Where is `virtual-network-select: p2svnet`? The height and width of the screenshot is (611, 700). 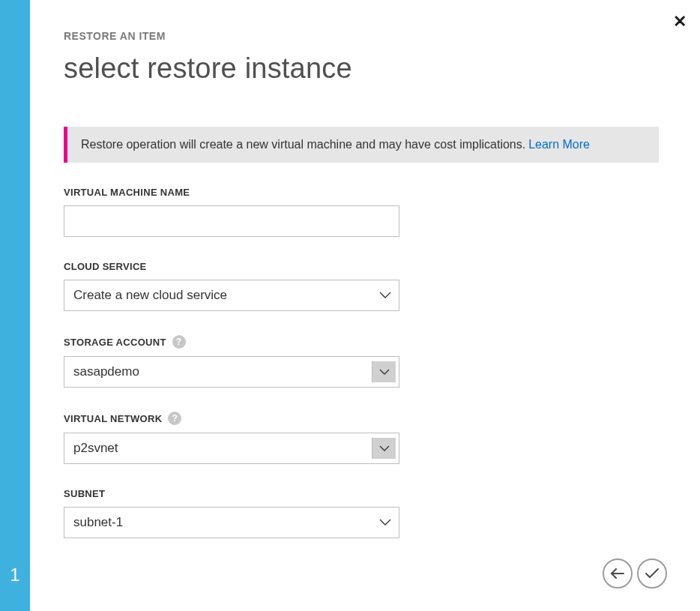
virtual-network-select: p2svnet is located at coordinates (232, 448).